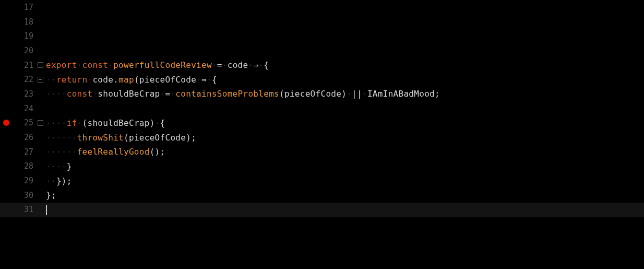 This screenshot has height=269, width=644. Describe the element at coordinates (80, 94) in the screenshot. I see `token-kw-const: const` at that location.